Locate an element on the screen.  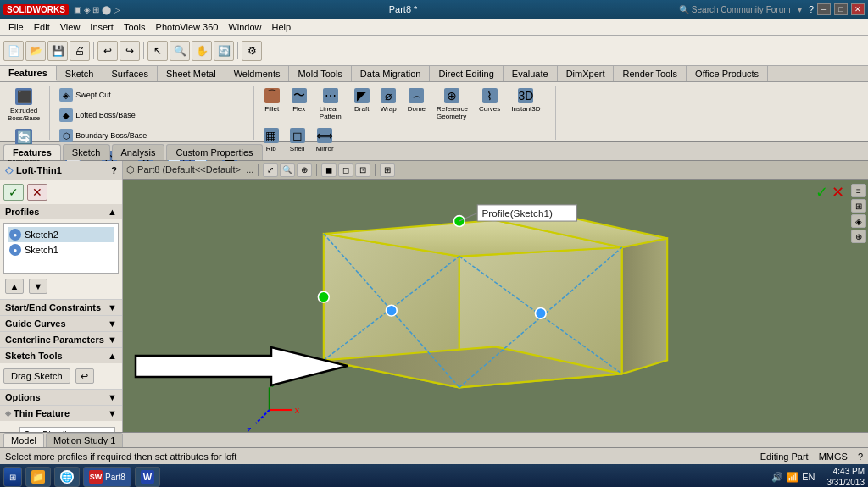
zoom-view-btn: 🔍 is located at coordinates (287, 170).